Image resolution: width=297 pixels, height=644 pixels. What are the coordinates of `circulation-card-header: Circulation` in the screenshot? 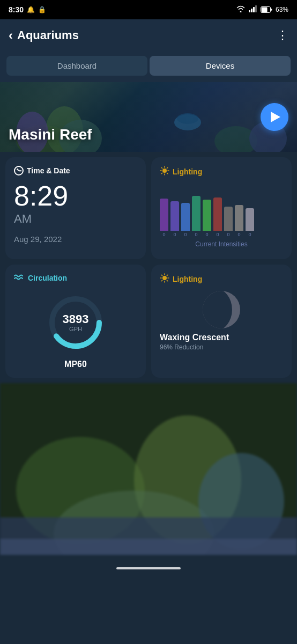 It's located at (76, 278).